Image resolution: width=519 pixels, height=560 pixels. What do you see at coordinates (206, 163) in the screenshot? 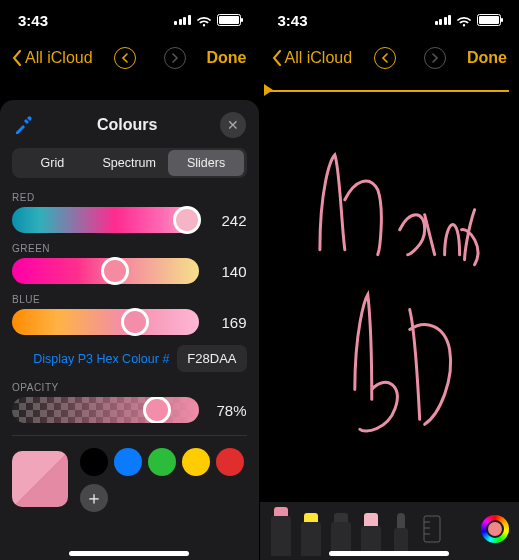
I see `tab-sliders: Sliders` at bounding box center [206, 163].